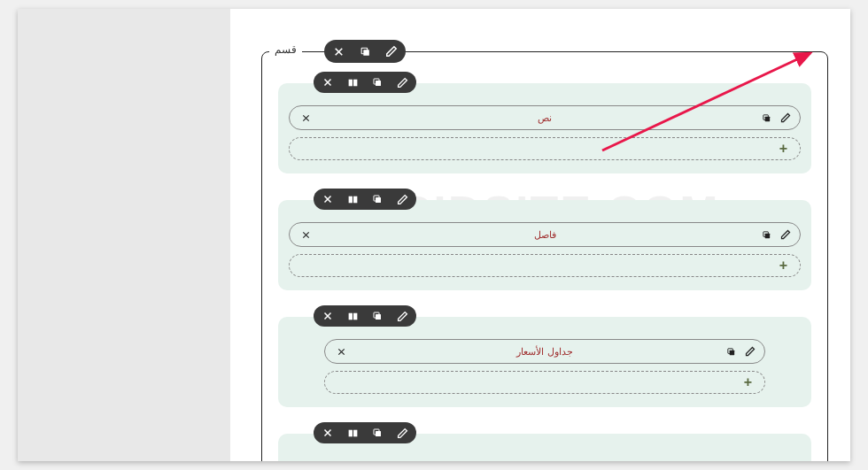  What do you see at coordinates (545, 235) in the screenshot?
I see `content-item: فاصل` at bounding box center [545, 235].